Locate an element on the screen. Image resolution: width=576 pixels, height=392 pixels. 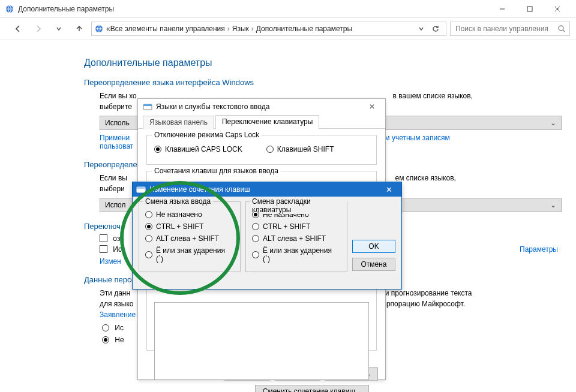
input-language-group: Смена языка ввода Не назначено CTRL + SH… is located at coordinates (190, 237).